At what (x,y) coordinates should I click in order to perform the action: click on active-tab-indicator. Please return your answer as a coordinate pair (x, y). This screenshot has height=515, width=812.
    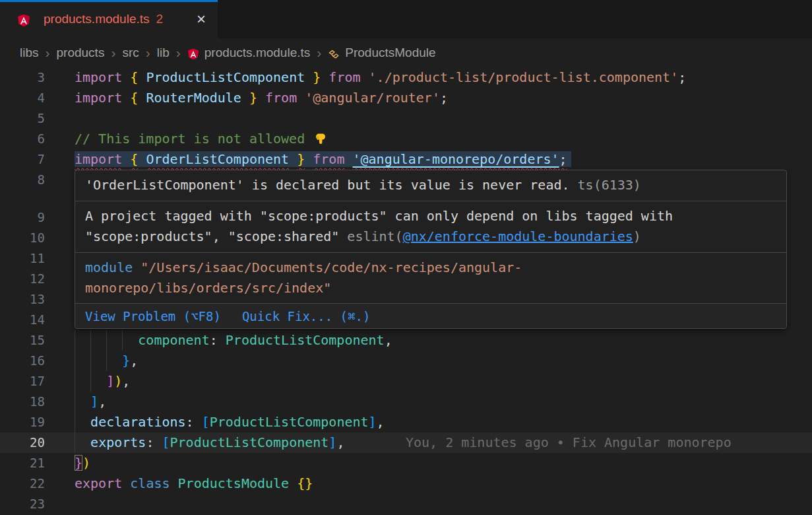
    Looking at the image, I should click on (109, 1).